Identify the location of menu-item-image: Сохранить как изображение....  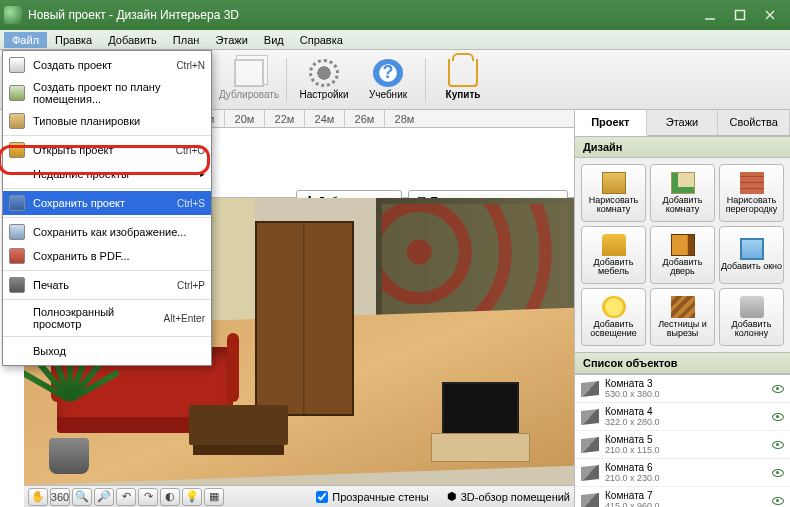
(107, 232).